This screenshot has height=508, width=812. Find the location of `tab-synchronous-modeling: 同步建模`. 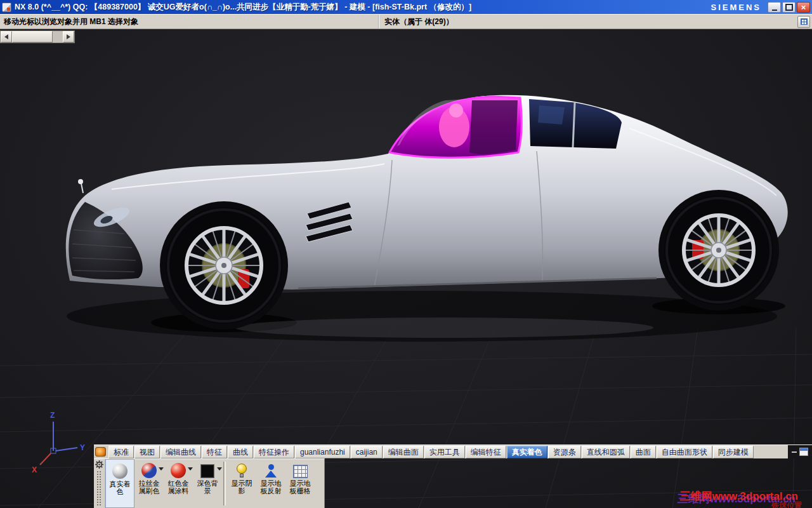

tab-synchronous-modeling: 同步建模 is located at coordinates (733, 452).